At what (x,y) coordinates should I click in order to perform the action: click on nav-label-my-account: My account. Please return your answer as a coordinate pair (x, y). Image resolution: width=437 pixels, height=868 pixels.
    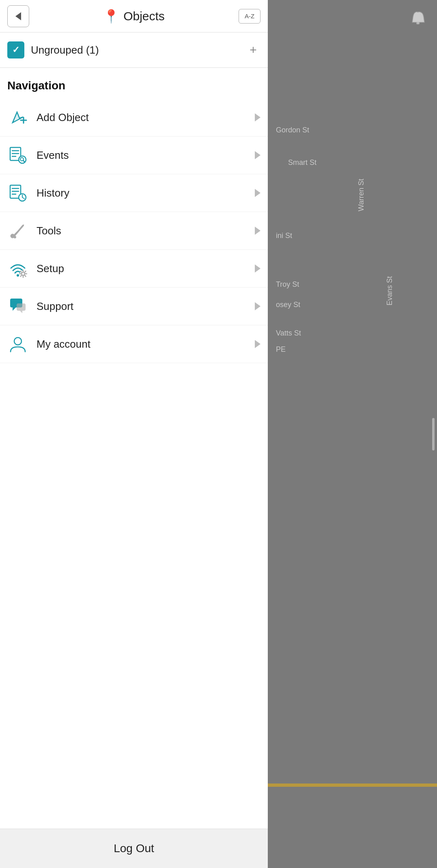
    Looking at the image, I should click on (142, 344).